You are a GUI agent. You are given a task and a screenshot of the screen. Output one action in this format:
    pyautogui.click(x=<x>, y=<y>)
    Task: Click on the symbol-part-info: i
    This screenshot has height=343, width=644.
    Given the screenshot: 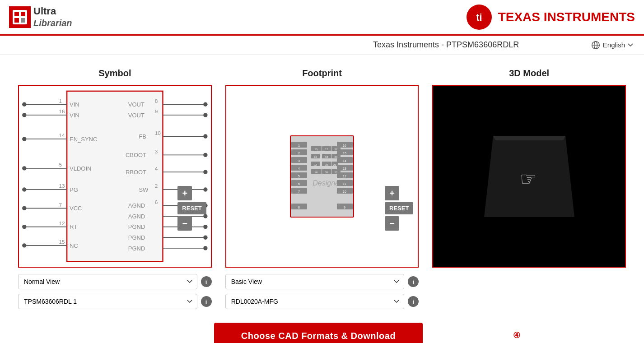 What is the action you would take?
    pyautogui.click(x=206, y=301)
    